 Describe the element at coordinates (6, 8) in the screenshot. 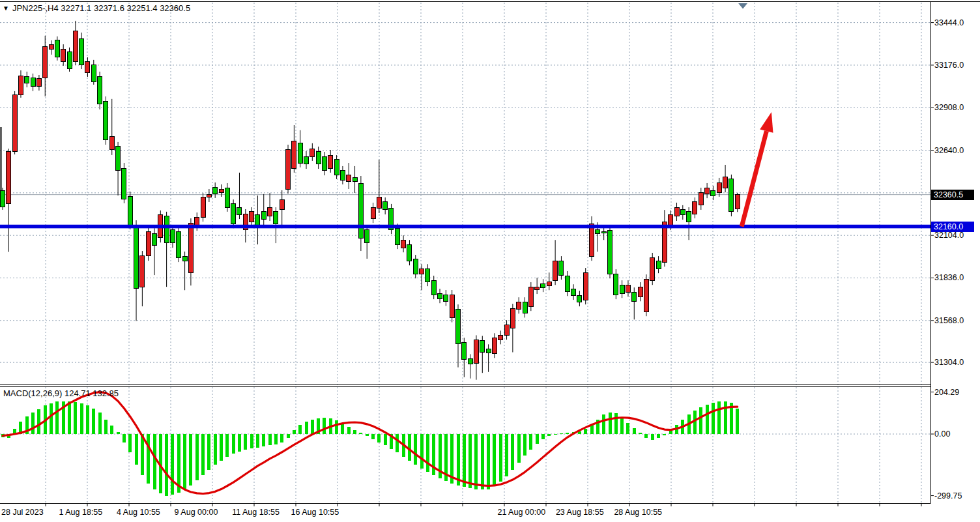

I see `chevron-down-icon: ▼` at that location.